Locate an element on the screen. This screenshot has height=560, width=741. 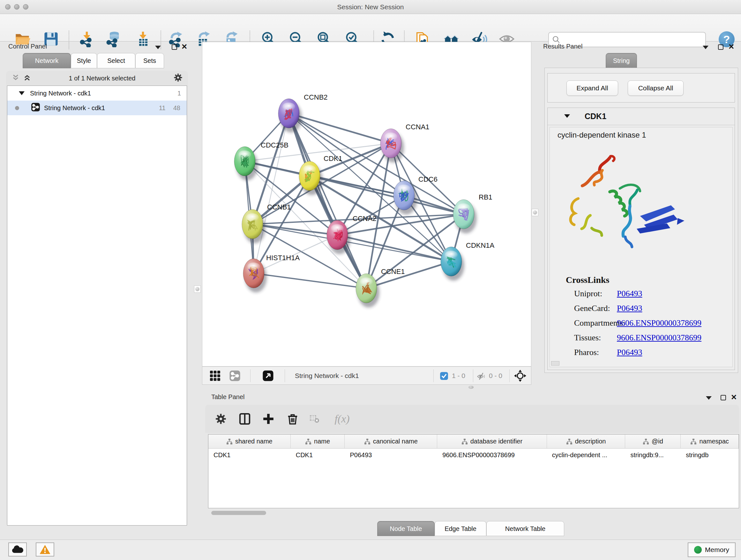
gene-entry-header: CDK1 is located at coordinates (641, 117).